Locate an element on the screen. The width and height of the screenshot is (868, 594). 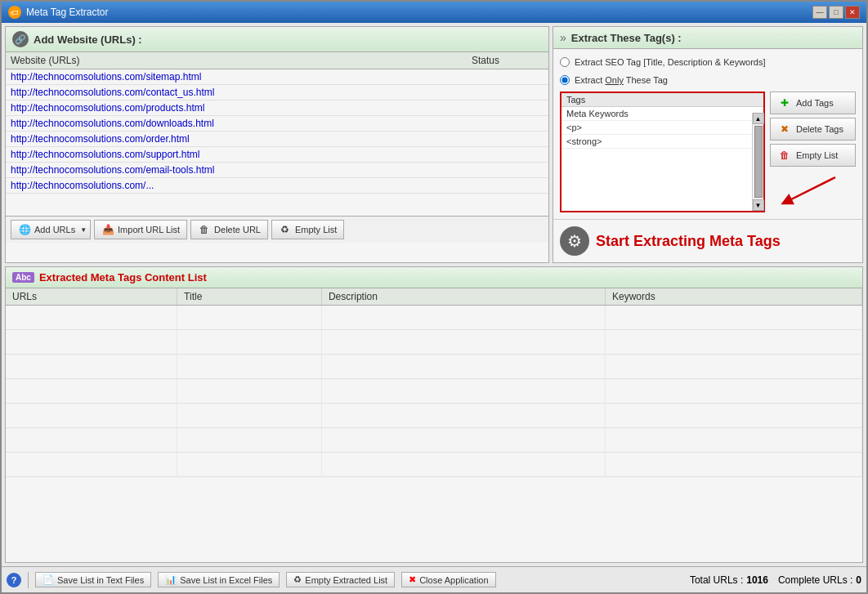
delete-url-button: 🗑 Delete URL is located at coordinates (229, 230).